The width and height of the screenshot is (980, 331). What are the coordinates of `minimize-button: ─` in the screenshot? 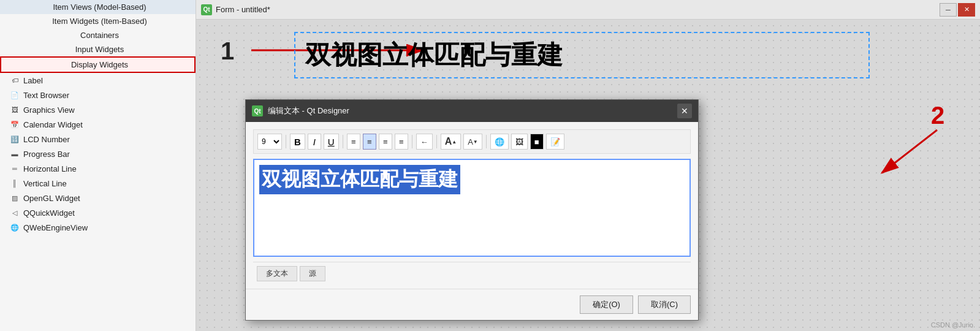 It's located at (948, 10).